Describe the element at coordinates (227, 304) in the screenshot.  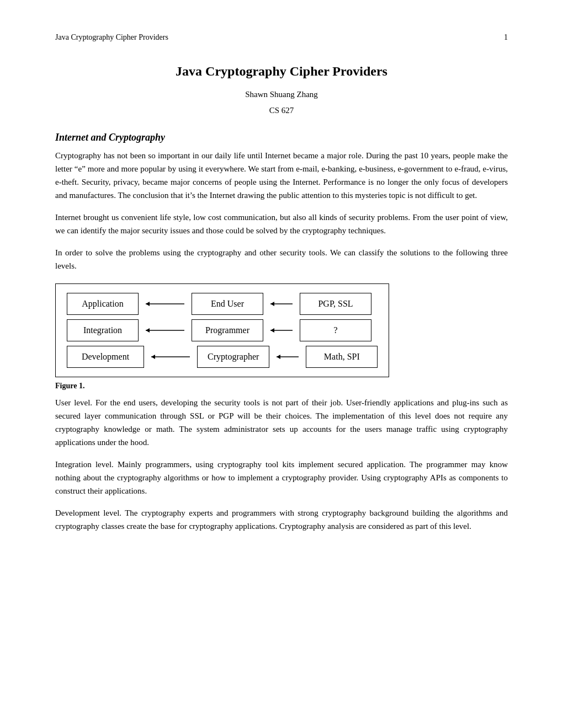
I see `diagram-cell-enduser: End User` at that location.